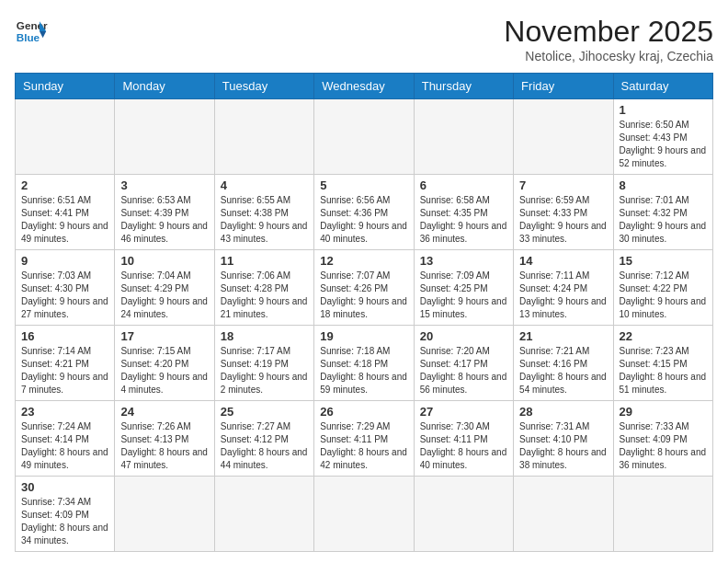 Image resolution: width=728 pixels, height=563 pixels. What do you see at coordinates (28, 37) in the screenshot?
I see `svg-text: Blue` at bounding box center [28, 37].